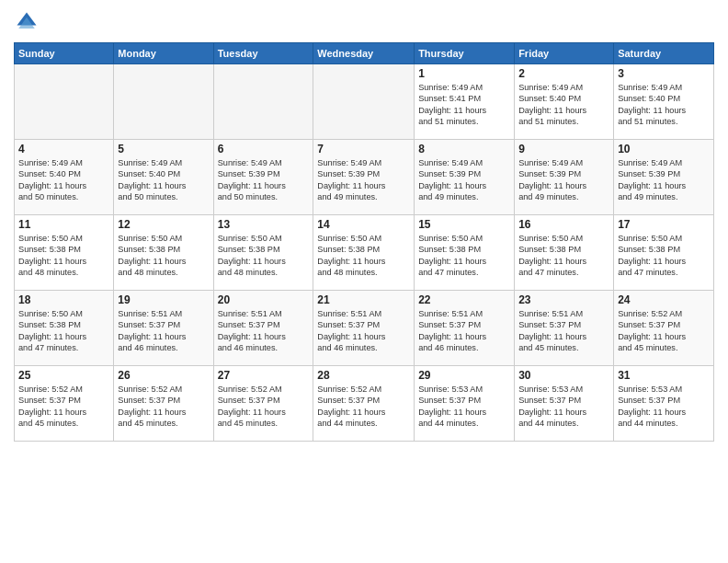  What do you see at coordinates (27, 22) in the screenshot?
I see `logo-icon` at bounding box center [27, 22].